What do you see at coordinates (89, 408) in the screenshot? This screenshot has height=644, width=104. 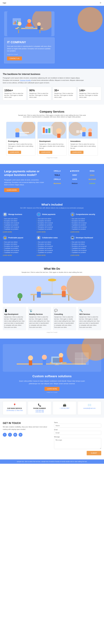 I see `contact-value-3: example@mail.com` at bounding box center [89, 408].